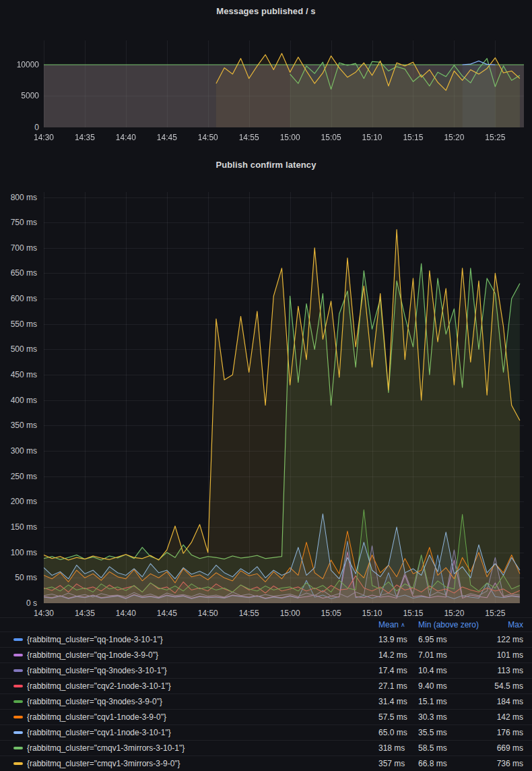  What do you see at coordinates (504, 717) in the screenshot?
I see `series-max-value: 142 ms` at bounding box center [504, 717].